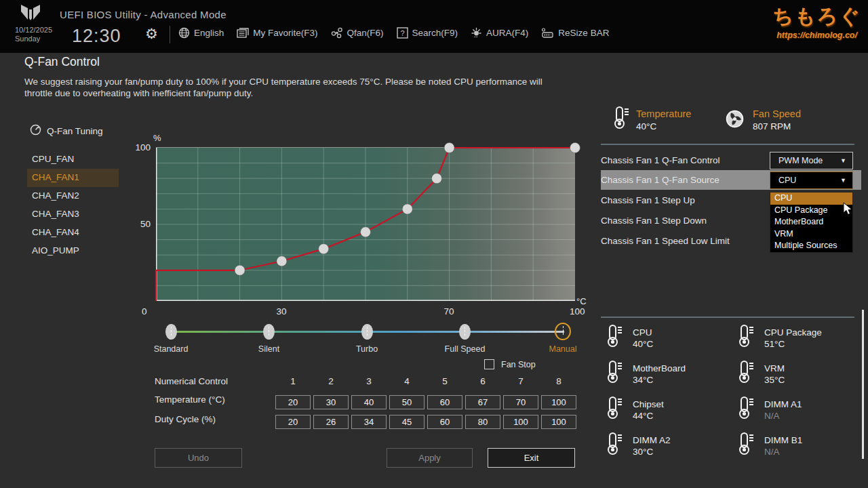  Describe the element at coordinates (269, 332) in the screenshot. I see `profile-knob-silent` at that location.